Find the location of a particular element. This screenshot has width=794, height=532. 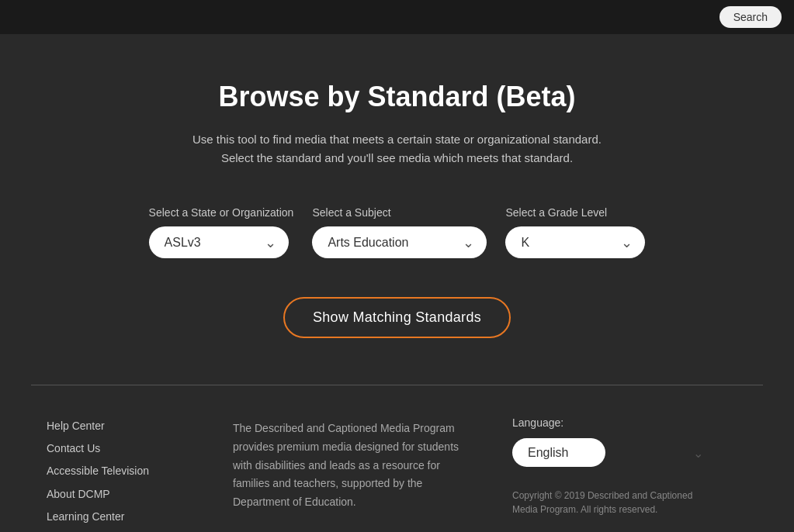

page-description: Use this tool to find media that meets a… is located at coordinates (397, 149).